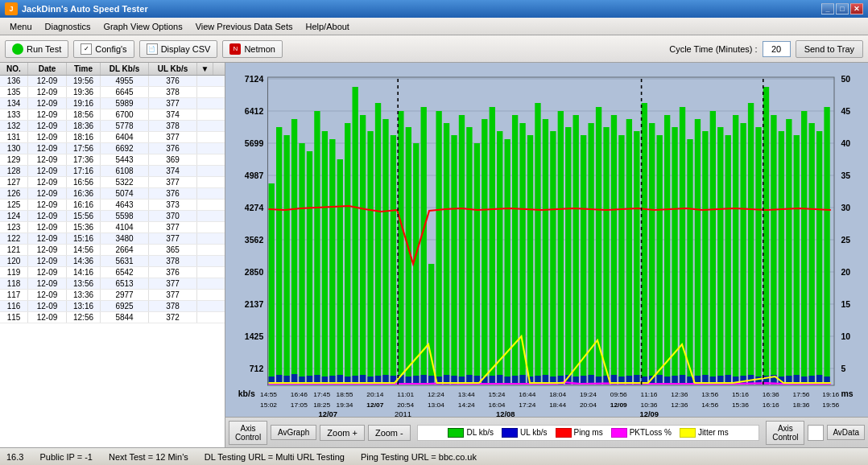  I want to click on zoom-out-button: Zoom -, so click(390, 433).